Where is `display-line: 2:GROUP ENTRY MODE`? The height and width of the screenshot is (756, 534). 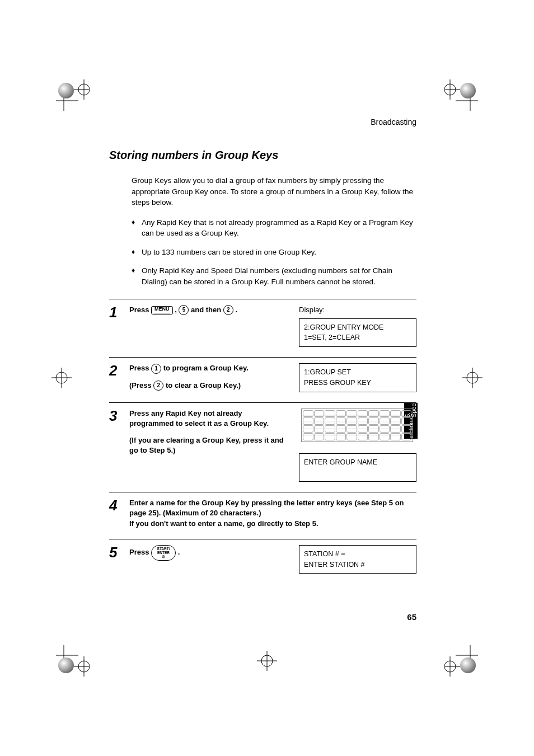 display-line: 2:GROUP ENTRY MODE is located at coordinates (358, 328).